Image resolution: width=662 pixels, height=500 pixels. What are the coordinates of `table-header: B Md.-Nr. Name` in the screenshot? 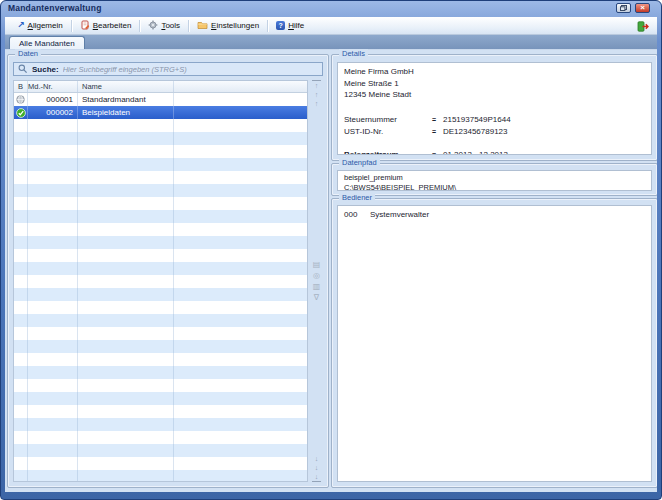 It's located at (160, 87).